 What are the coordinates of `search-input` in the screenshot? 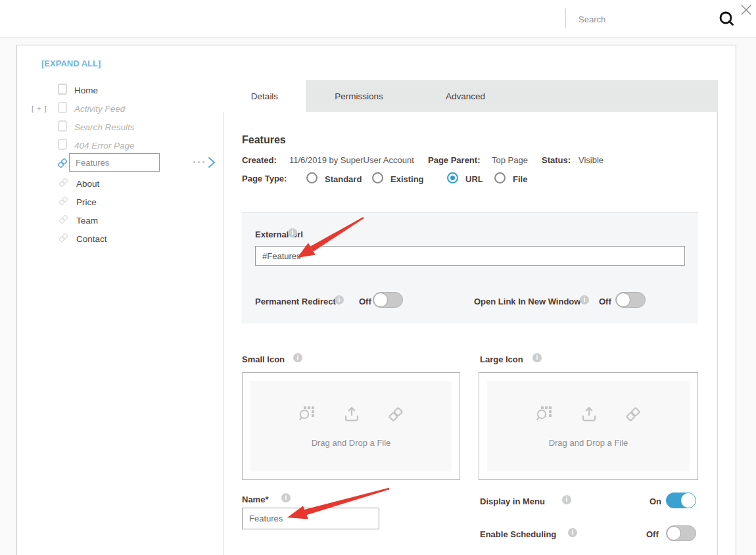 It's located at (641, 19).